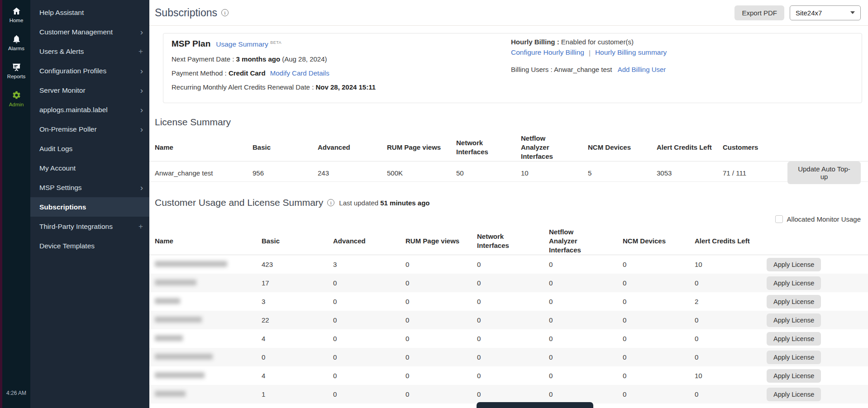 Image resolution: width=868 pixels, height=408 pixels. What do you see at coordinates (90, 187) in the screenshot?
I see `sidebar-item-msp-settings: MSP Settings›` at bounding box center [90, 187].